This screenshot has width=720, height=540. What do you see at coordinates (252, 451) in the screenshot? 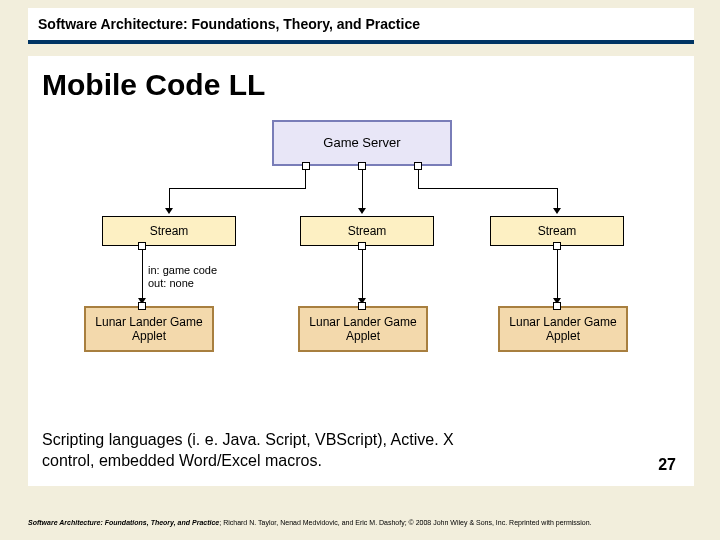
I see `body-paragraph: Scripting languages (i. e. Java. Script,…` at bounding box center [252, 451].